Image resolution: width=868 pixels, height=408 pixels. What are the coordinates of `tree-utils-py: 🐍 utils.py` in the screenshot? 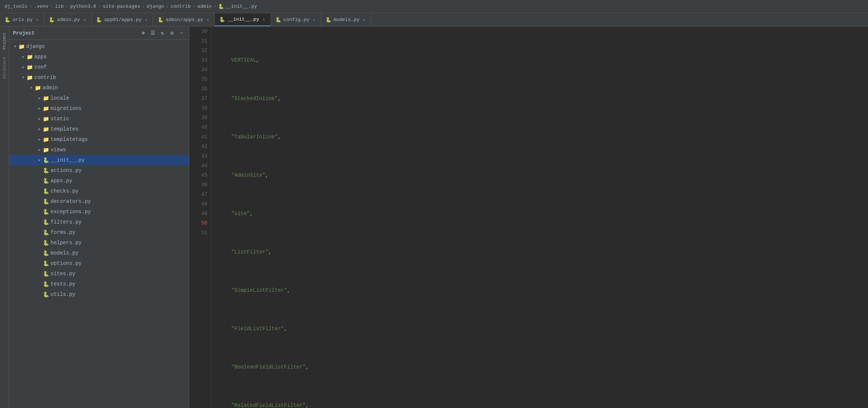 It's located at (99, 294).